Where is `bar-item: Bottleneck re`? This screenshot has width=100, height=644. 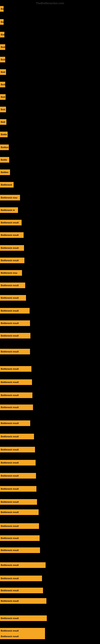
bar-item: Bottleneck re is located at coordinates (9, 210).